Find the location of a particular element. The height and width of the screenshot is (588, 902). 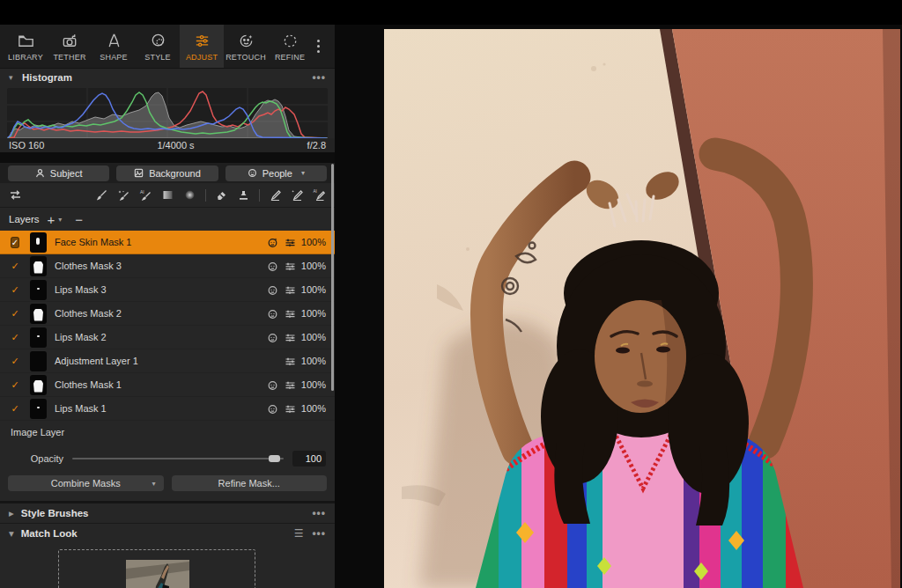

tab-style: STYLE is located at coordinates (158, 46).